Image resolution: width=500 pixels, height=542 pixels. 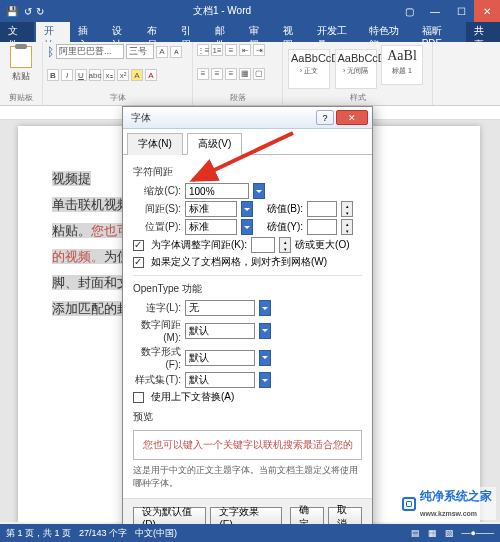 I want to click on font-name-select: 阿里巴巴普..., so click(x=90, y=52).